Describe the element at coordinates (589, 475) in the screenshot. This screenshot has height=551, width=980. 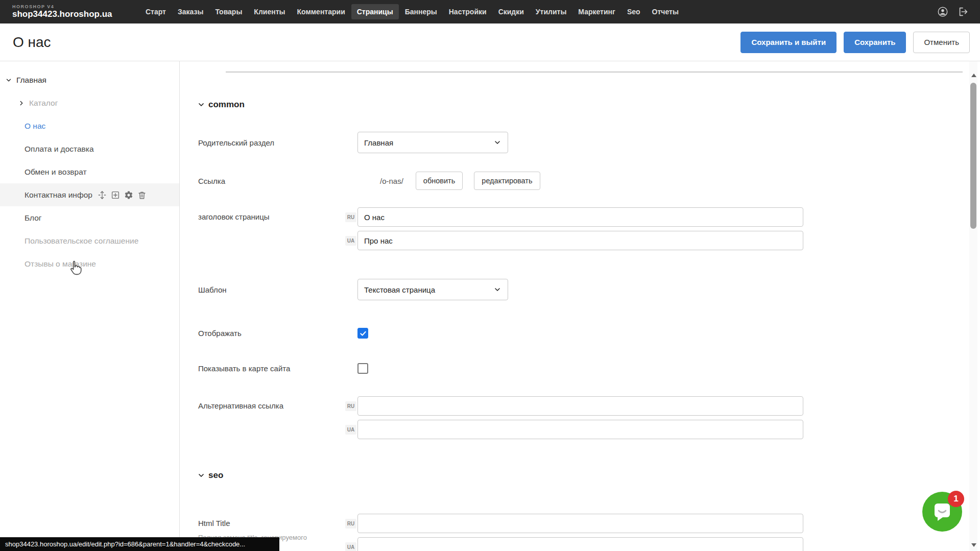
I see `section-seo: seo` at that location.